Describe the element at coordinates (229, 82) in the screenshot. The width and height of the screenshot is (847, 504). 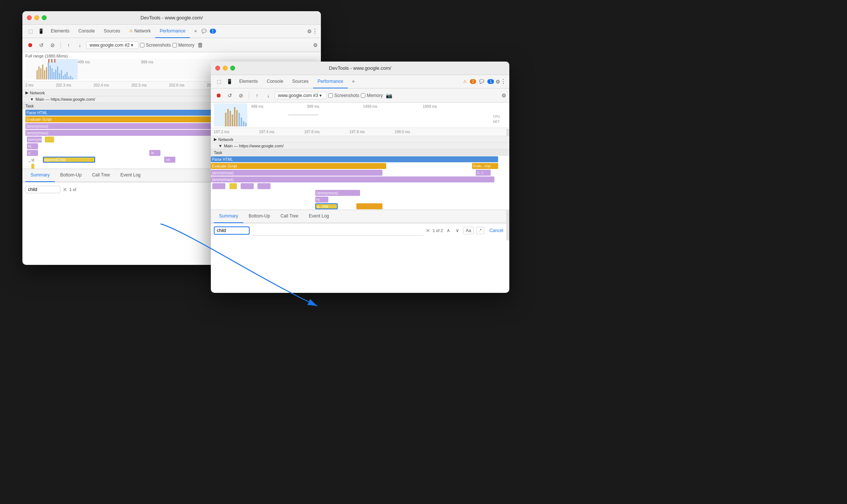
I see `device-icon-front: 📱` at that location.